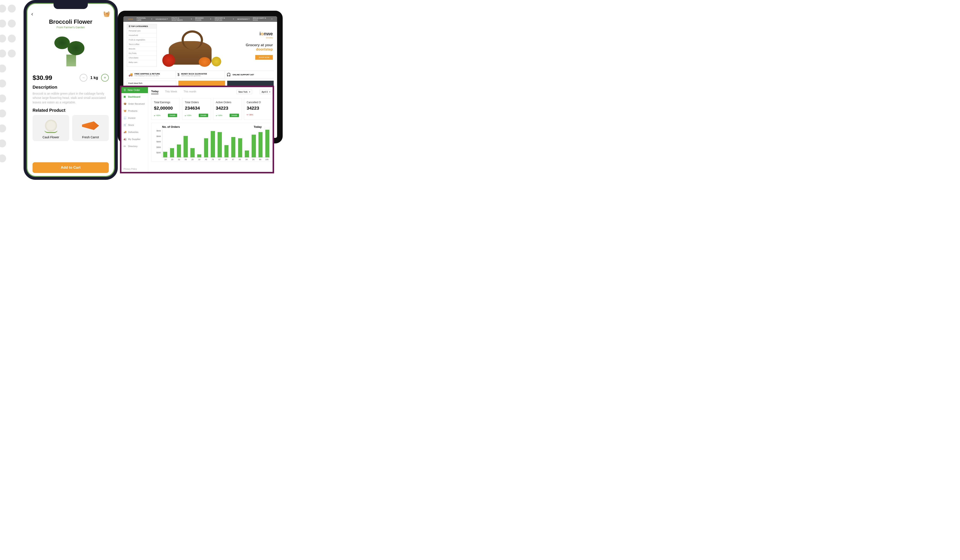  I want to click on product-title: Broccoli Flower, so click(71, 22).